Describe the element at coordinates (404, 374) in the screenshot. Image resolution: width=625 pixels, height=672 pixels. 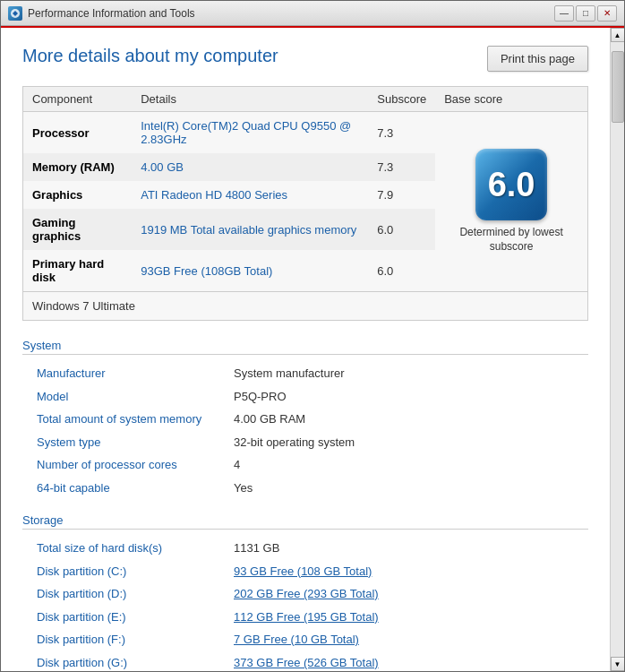
I see `info-value: System manufacturer` at that location.